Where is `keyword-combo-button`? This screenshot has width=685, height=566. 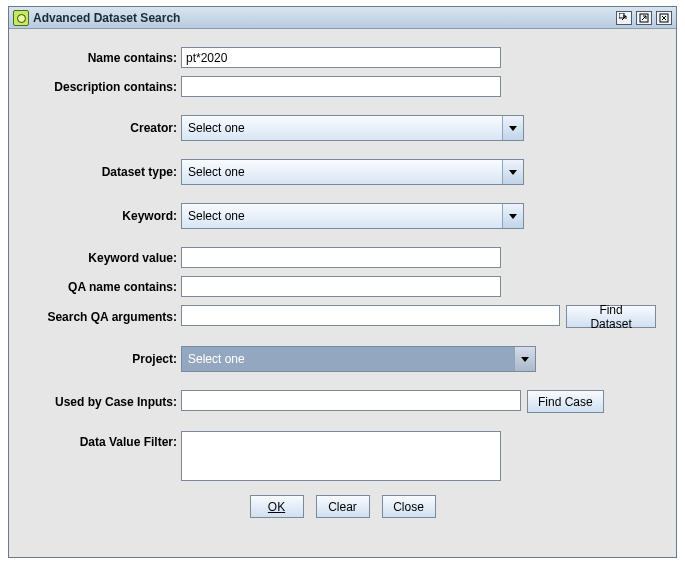
keyword-combo-button is located at coordinates (512, 216).